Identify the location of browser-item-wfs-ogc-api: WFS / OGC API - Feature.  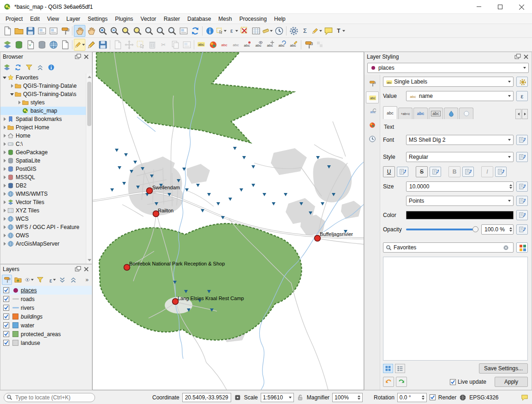
(46, 227).